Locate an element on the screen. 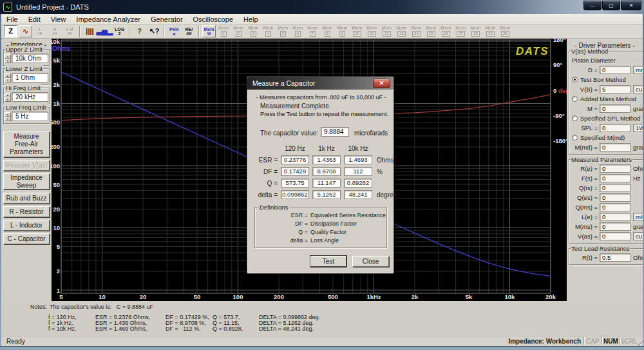  value-cell-delta-2: 48.241 is located at coordinates (358, 195).